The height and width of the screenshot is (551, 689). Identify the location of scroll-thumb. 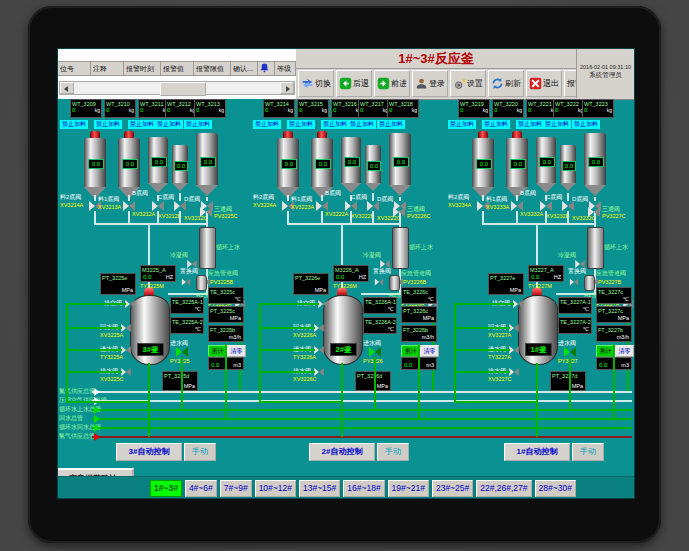
(183, 89).